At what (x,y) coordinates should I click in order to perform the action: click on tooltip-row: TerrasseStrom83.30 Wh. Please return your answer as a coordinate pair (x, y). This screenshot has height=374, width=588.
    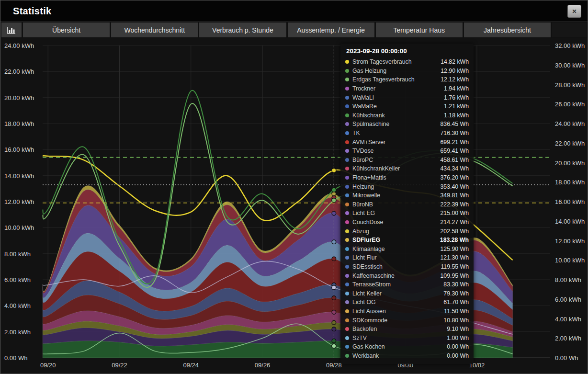
    Looking at the image, I should click on (407, 284).